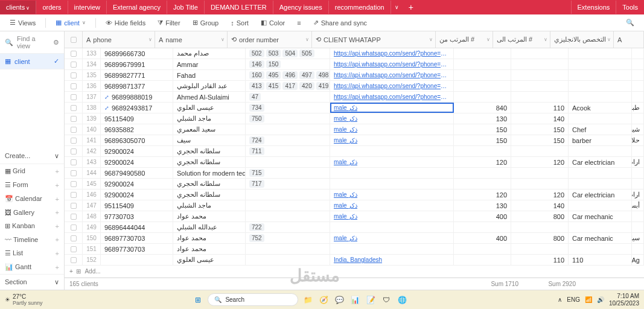 This screenshot has height=309, width=644. I want to click on taskbar-app-7: 🌐, so click(402, 300).